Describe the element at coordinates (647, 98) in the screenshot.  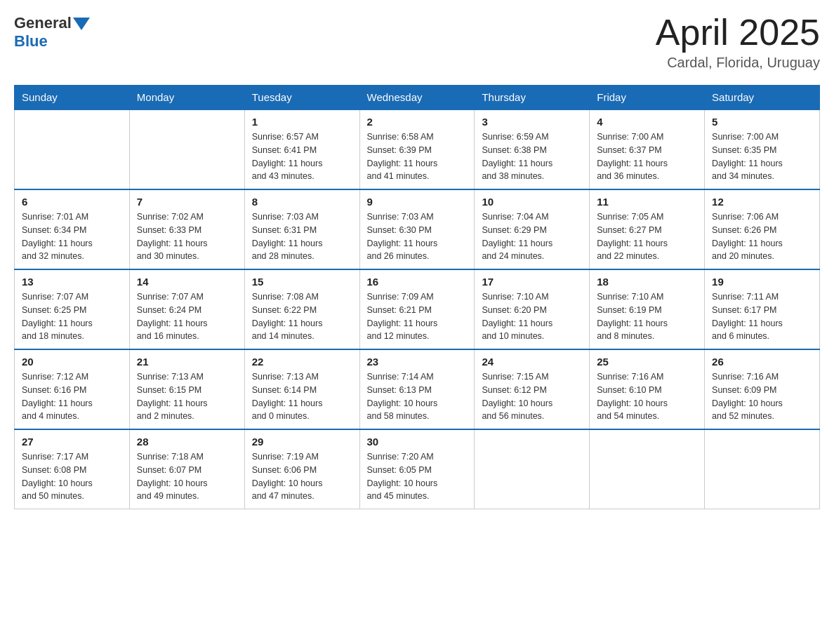
I see `day-of-week-header: Friday` at that location.